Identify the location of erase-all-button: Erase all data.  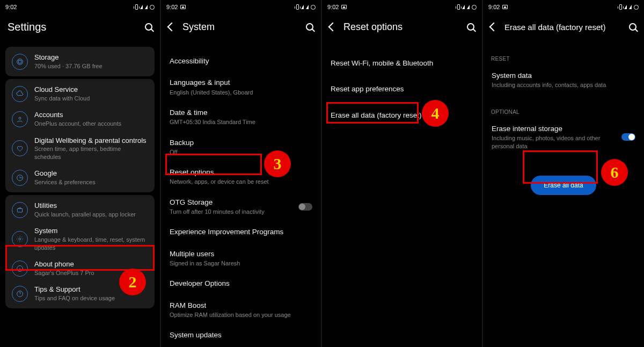
(564, 185).